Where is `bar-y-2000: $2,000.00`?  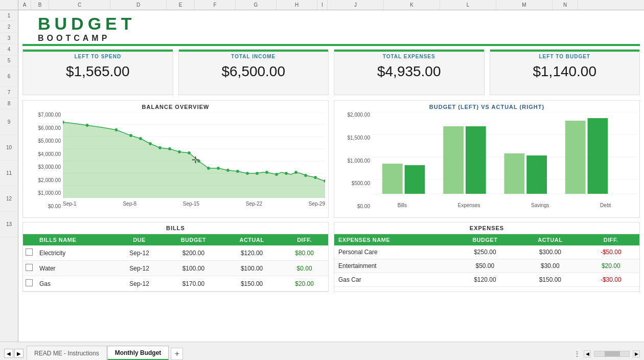 bar-y-2000: $2,000.00 is located at coordinates (354, 115).